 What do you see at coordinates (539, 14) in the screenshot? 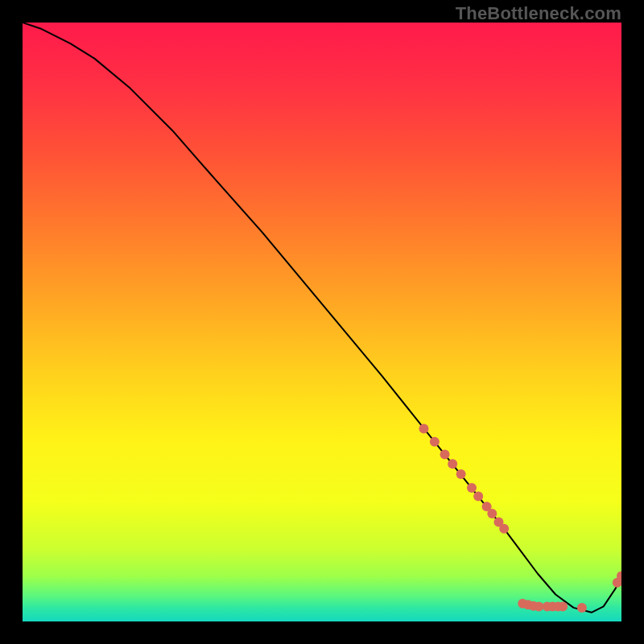
I see `watermark-text: TheBottleneck.com` at bounding box center [539, 14].